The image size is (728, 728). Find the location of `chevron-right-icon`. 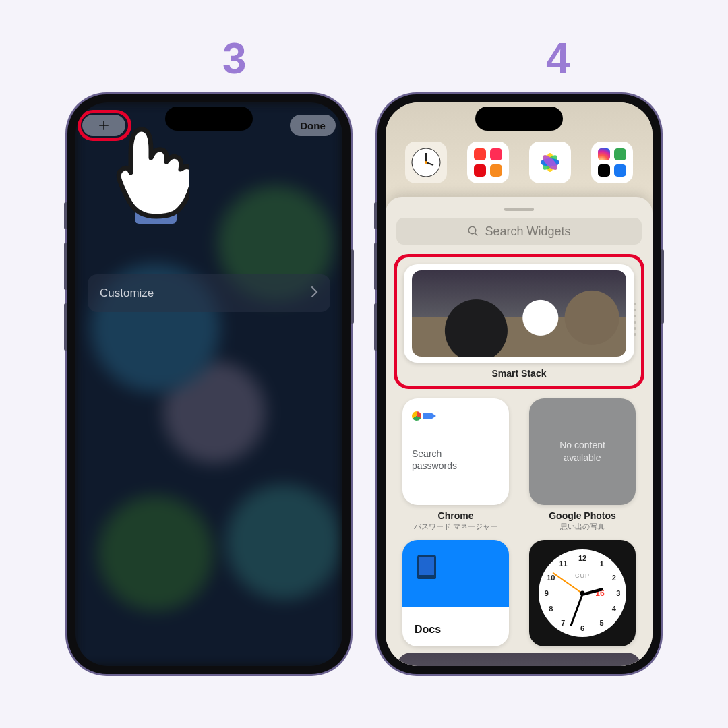

chevron-right-icon is located at coordinates (315, 294).